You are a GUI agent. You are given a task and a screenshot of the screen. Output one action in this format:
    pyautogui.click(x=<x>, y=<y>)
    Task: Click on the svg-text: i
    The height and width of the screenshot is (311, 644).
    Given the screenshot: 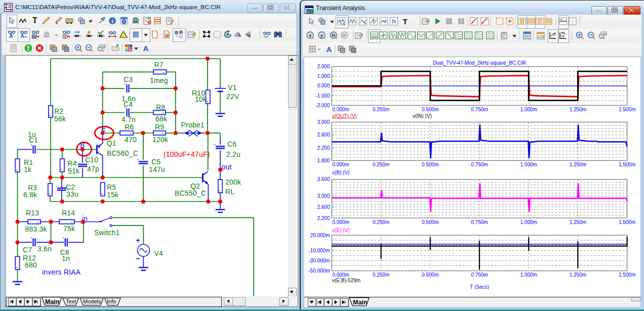 What is the action you would take?
    pyautogui.click(x=112, y=21)
    